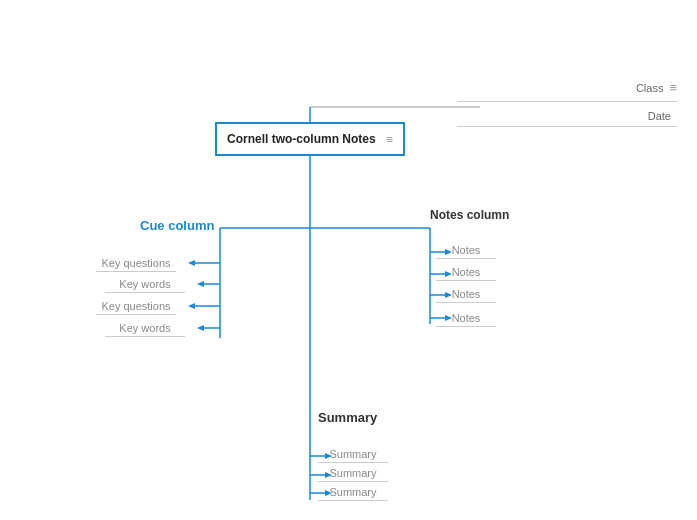 The width and height of the screenshot is (697, 520). What do you see at coordinates (302, 139) in the screenshot?
I see `central-node-text: Cornell two-column Notes` at bounding box center [302, 139].